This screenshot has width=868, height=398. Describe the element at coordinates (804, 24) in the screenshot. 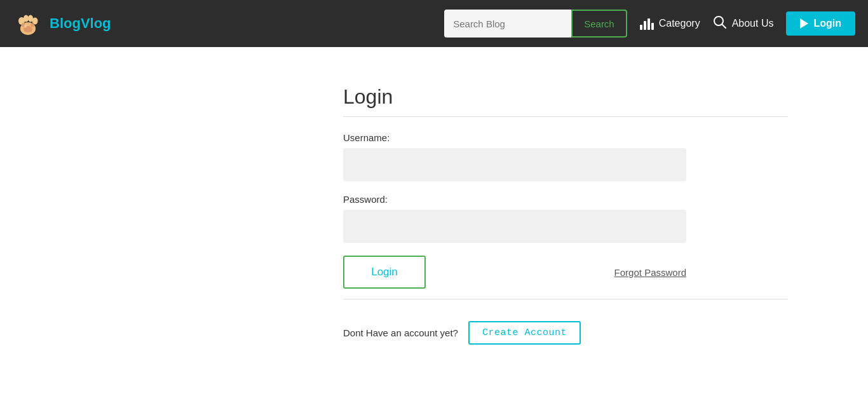

I see `play-icon` at that location.